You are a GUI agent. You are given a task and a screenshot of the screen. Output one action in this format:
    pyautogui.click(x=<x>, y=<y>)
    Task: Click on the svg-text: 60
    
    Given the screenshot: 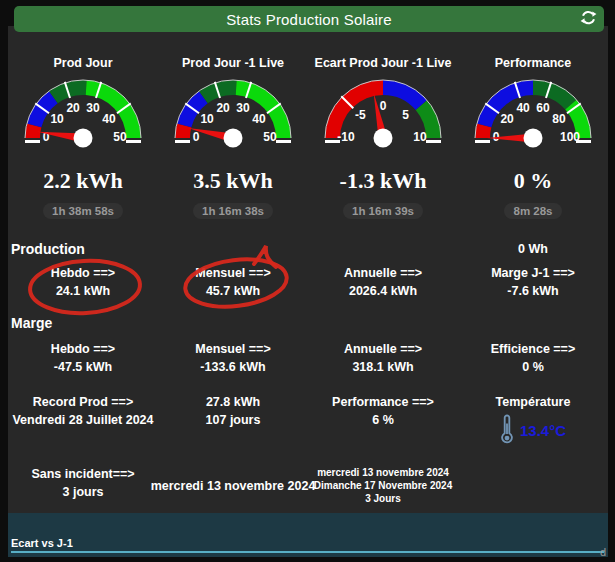 What is the action you would take?
    pyautogui.click(x=543, y=108)
    